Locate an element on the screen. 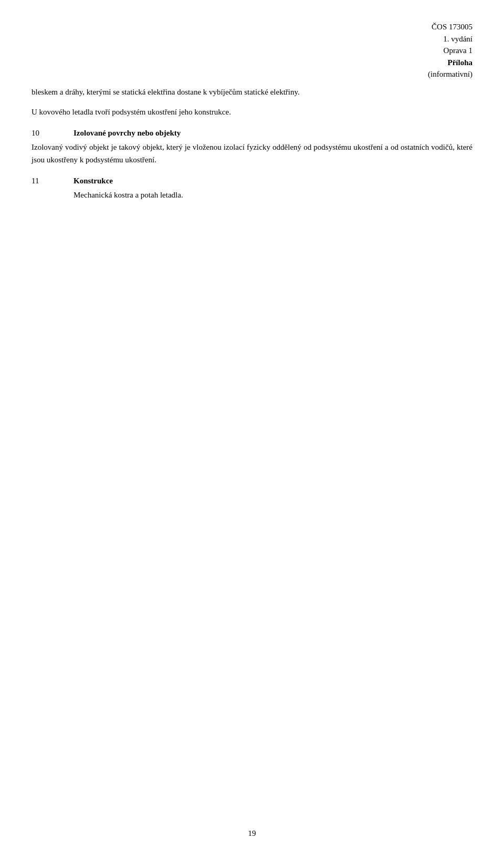 This screenshot has height=859, width=504. section-11-header-row: 11 Konstrukce is located at coordinates (252, 181).